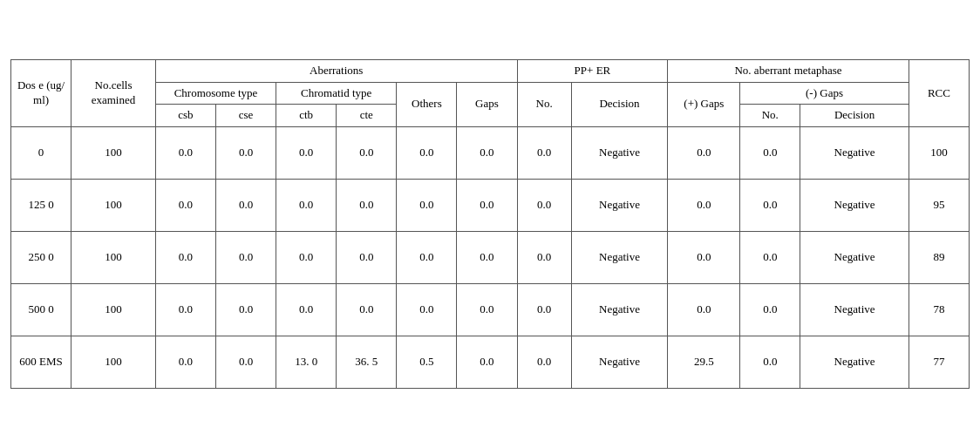 This screenshot has width=980, height=448. Describe the element at coordinates (307, 363) in the screenshot. I see `ctb-cell: 13. 0` at that location.